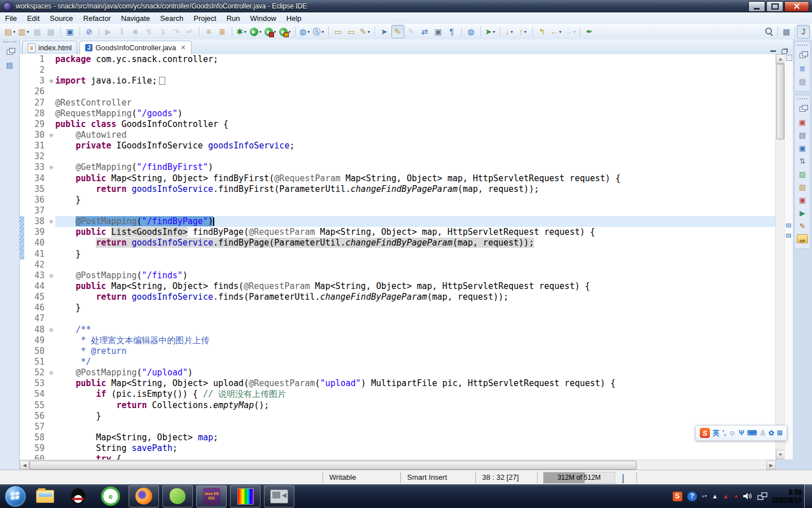 The image size is (812, 508). Describe the element at coordinates (271, 32) in the screenshot. I see `coverage-icon: ▶▾` at that location.